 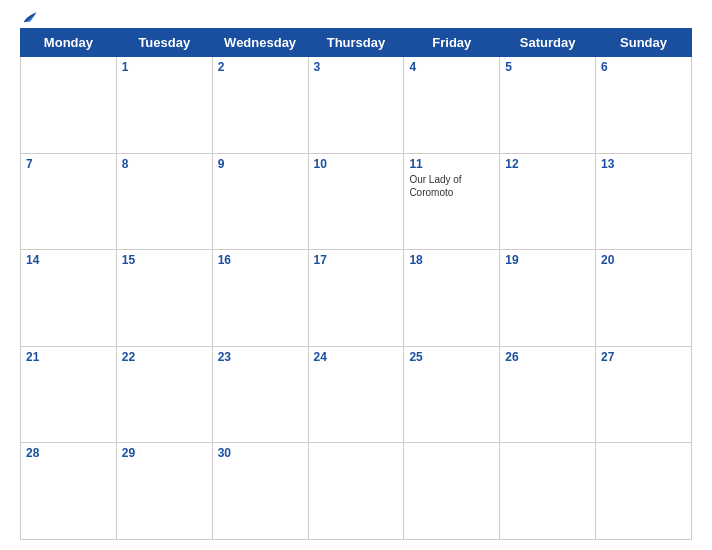 I want to click on day-number: 1, so click(x=164, y=67).